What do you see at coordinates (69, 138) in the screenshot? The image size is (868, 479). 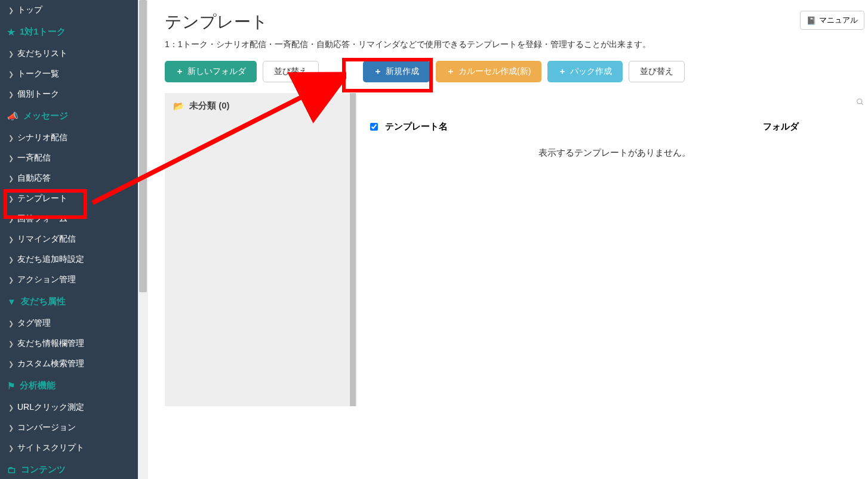 I see `sidebar-item-scenario: ❯シナリオ配信` at bounding box center [69, 138].